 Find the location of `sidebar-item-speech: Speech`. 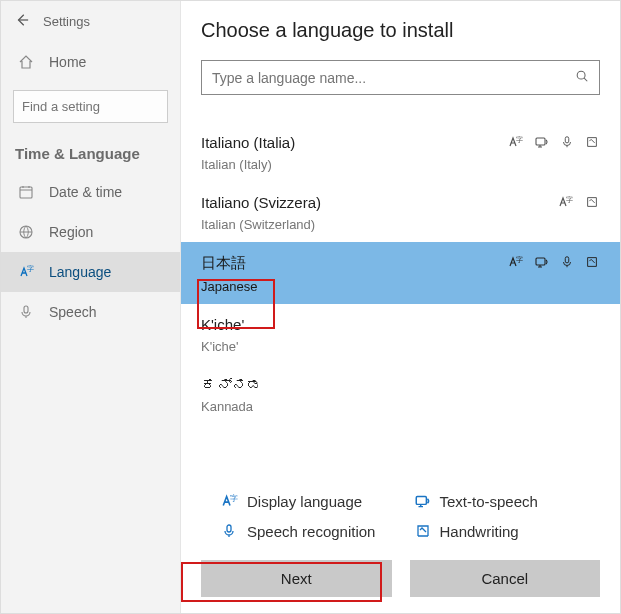

sidebar-item-speech: Speech is located at coordinates (90, 312).